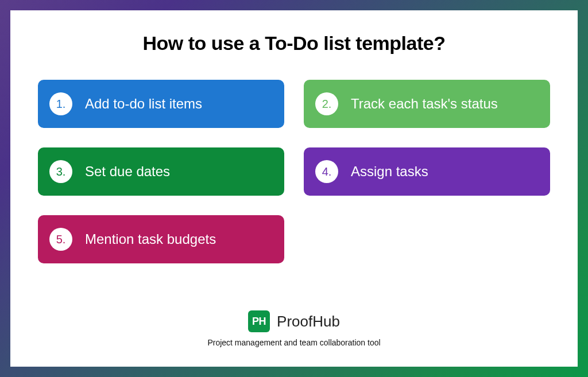  I want to click on brand-tagline: Project management and team collaboratio…, so click(294, 343).